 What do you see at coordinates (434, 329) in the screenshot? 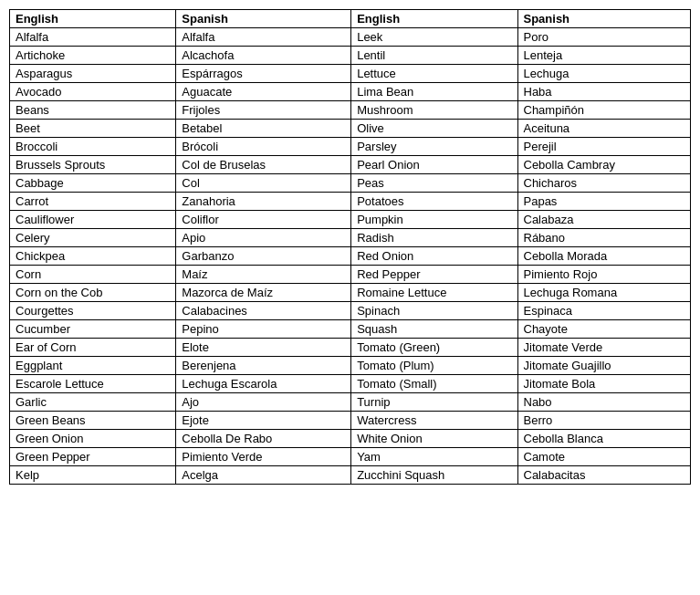
I see `table-cell: Squash` at bounding box center [434, 329].